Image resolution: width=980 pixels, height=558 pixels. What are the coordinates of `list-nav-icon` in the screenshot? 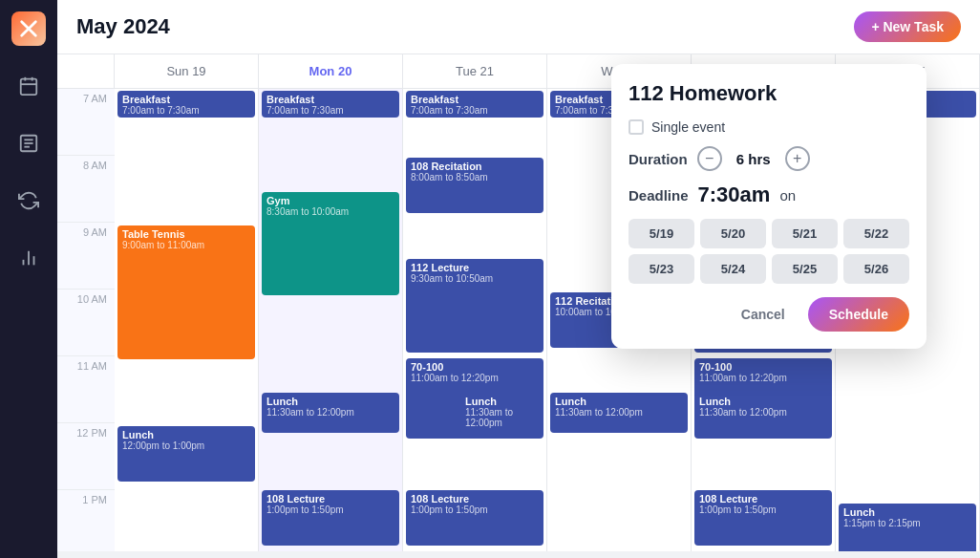 It's located at (29, 143).